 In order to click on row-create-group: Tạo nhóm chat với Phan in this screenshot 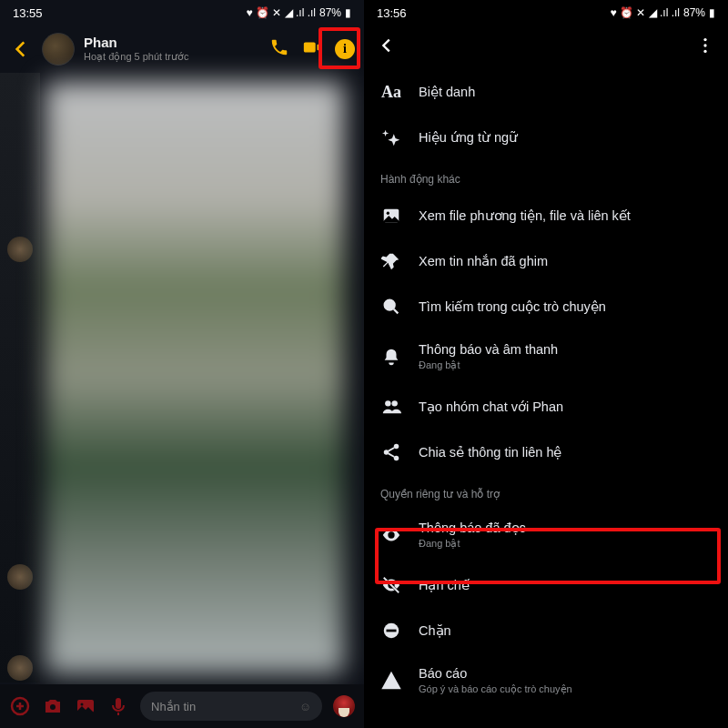, I will do `click(546, 407)`.